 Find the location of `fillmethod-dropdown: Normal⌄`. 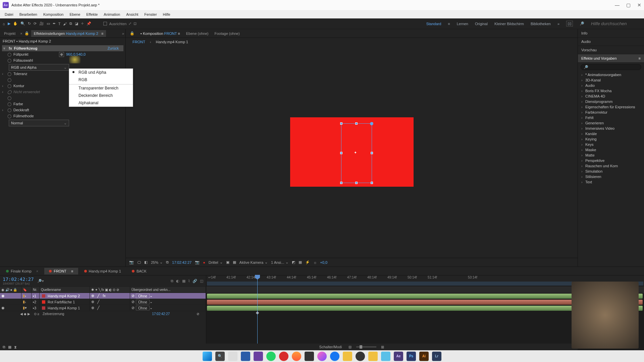

fillmethod-dropdown: Normal⌄ is located at coordinates (39, 123).